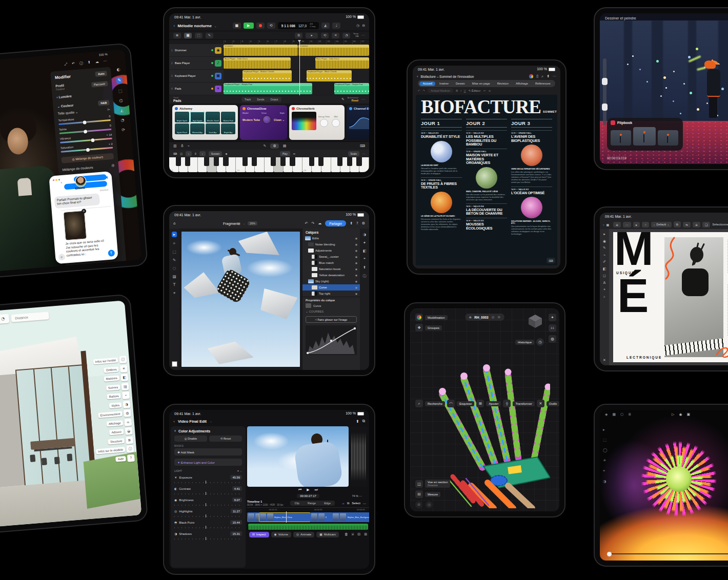 This screenshot has width=728, height=580. I want to click on color-slider: ☀ Exposure 45.59, so click(208, 480).